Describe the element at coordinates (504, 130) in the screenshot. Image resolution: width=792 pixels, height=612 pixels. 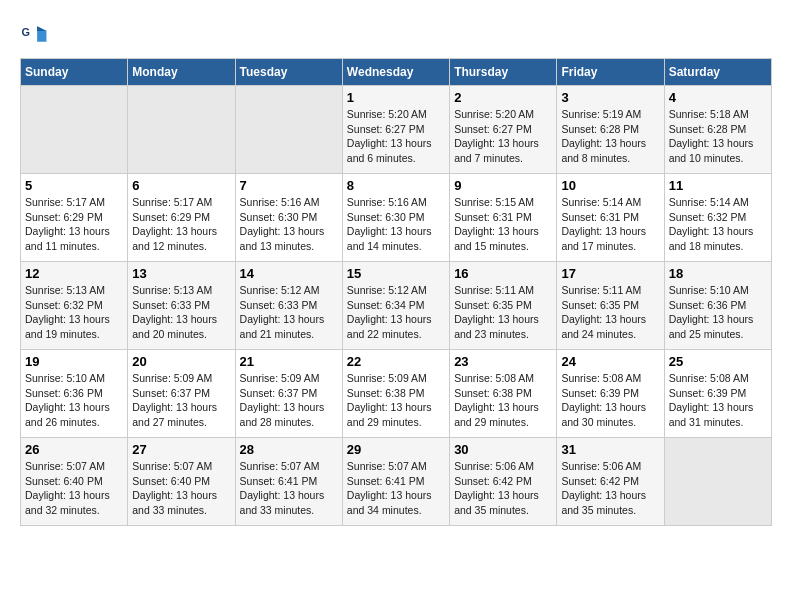
I see `cell-week1-day4: 2Sunrise: 5:20 AM Sunset: 6:27 PM Daylig…` at that location.